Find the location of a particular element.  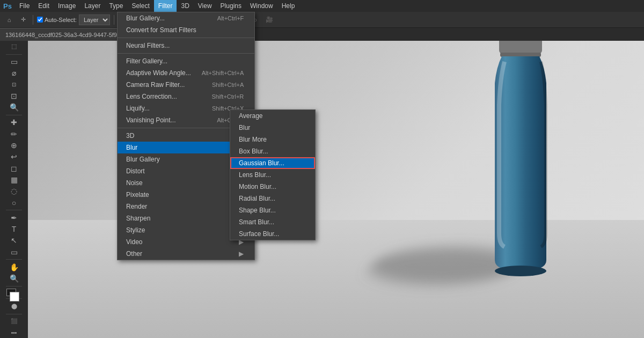

menu-filter: Filter is located at coordinates (165, 6).